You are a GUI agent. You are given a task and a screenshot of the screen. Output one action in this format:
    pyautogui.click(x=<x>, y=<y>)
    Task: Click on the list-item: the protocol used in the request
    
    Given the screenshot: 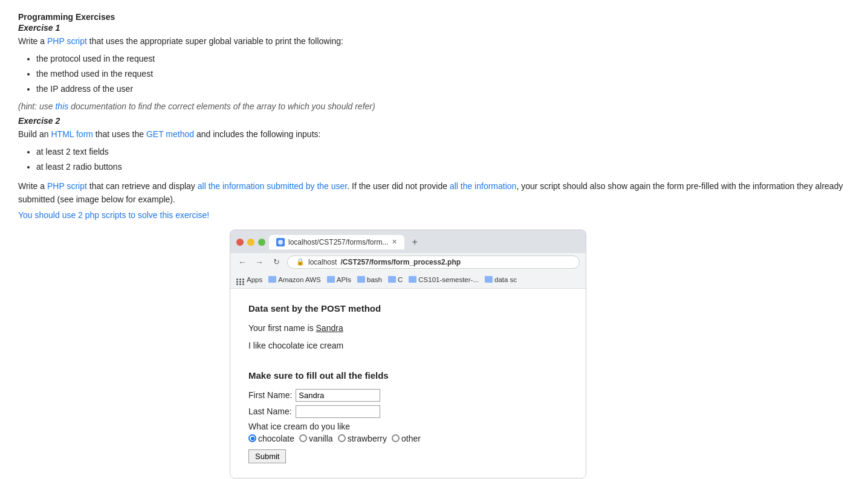 What is the action you would take?
    pyautogui.click(x=443, y=59)
    